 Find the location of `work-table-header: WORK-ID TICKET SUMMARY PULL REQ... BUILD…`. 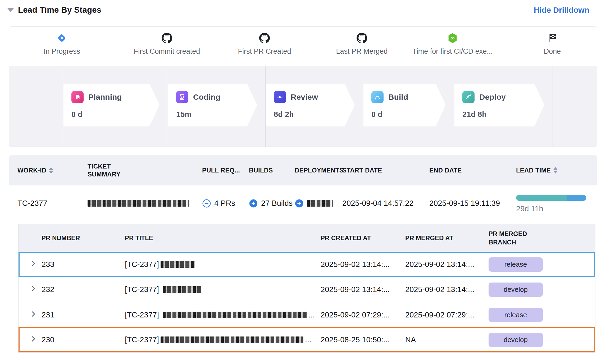

work-table-header: WORK-ID TICKET SUMMARY PULL REQ... BUILD… is located at coordinates (303, 170).